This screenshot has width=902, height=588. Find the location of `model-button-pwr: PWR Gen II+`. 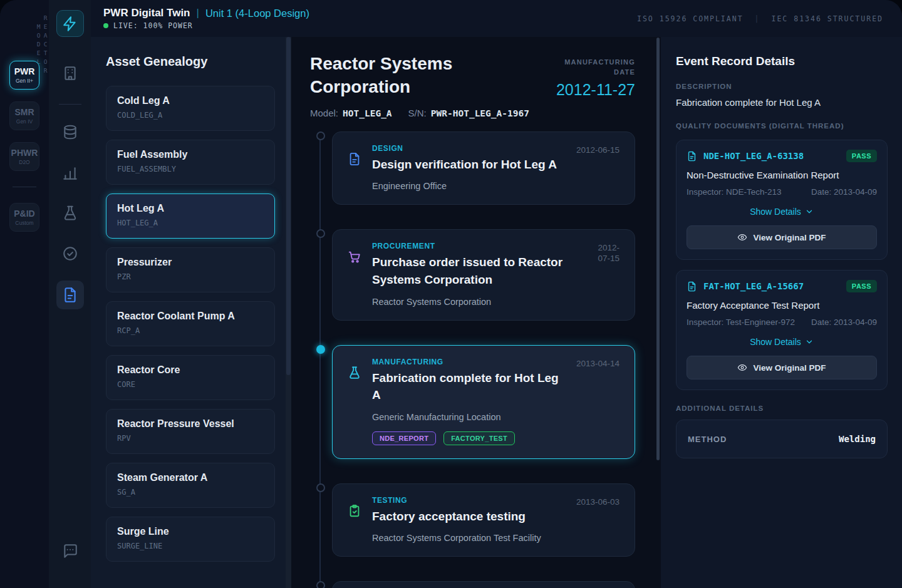

model-button-pwr: PWR Gen II+ is located at coordinates (24, 75).